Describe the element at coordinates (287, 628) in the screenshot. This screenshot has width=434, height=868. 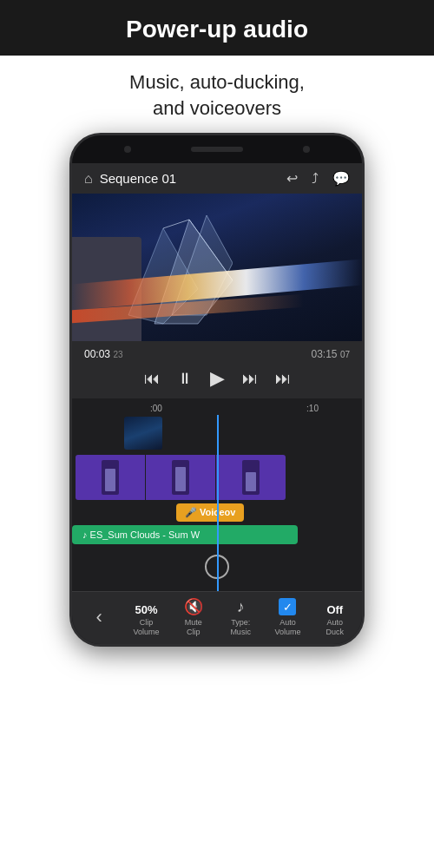
I see `auto-volume-label: AutoVolume` at that location.